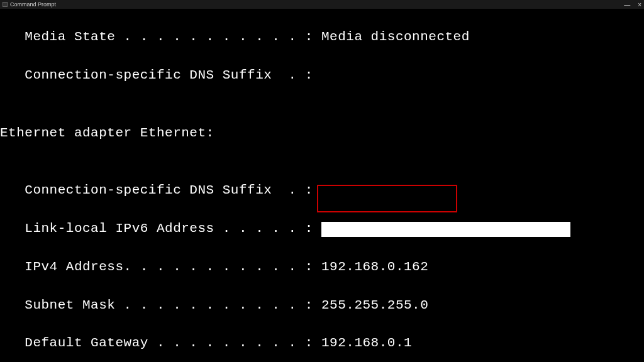 The width and height of the screenshot is (644, 362). What do you see at coordinates (322, 267) in the screenshot?
I see `output-line: IPv4 Address. . . . . . . . . . . : 192.…` at bounding box center [322, 267].